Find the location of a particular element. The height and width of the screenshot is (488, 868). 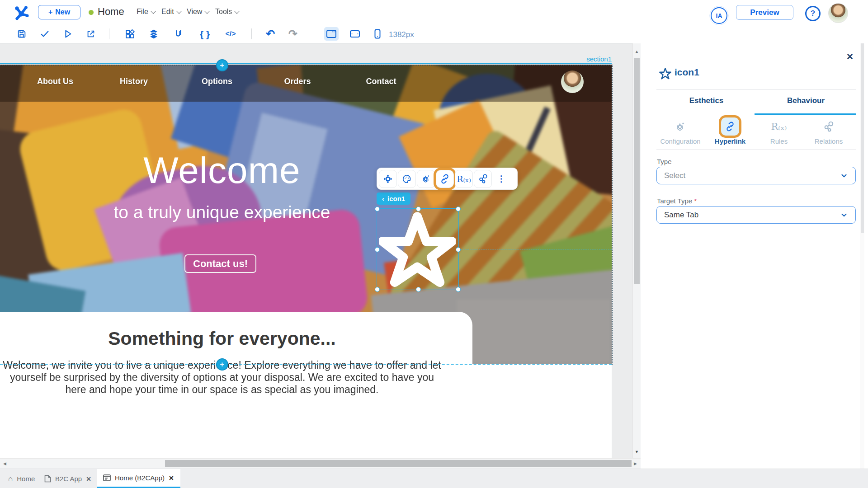

preview-button: Preview is located at coordinates (765, 13).